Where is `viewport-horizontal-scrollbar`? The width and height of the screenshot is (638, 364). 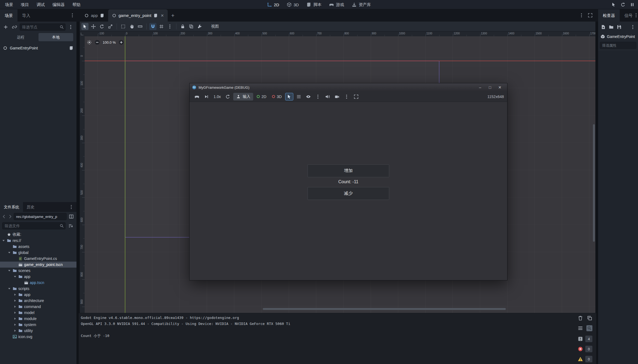 viewport-horizontal-scrollbar is located at coordinates (384, 309).